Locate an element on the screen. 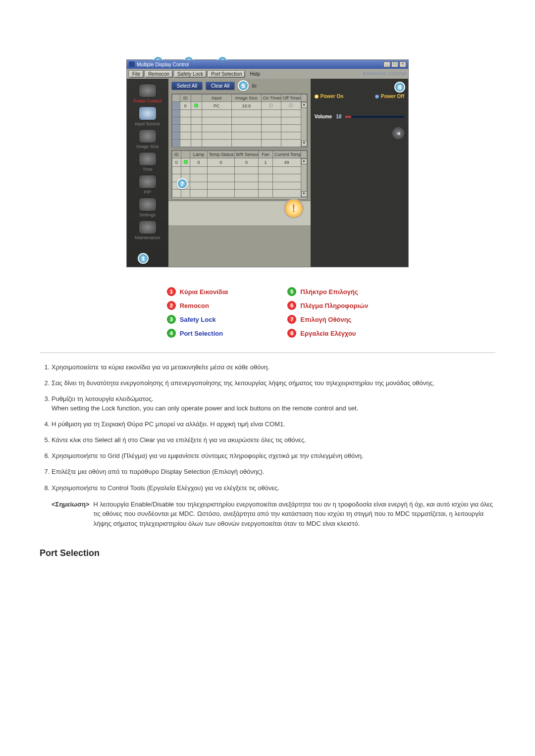 This screenshot has height=756, width=535. callout-8: 8 is located at coordinates (400, 87).